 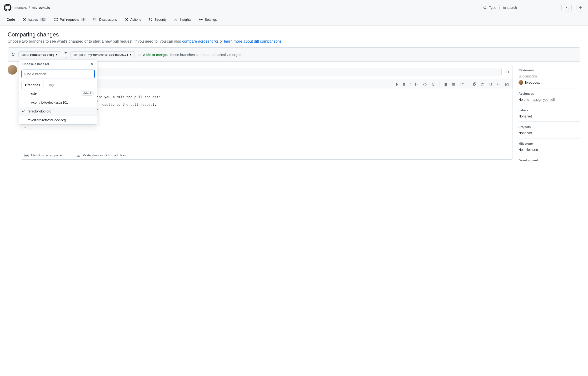 I want to click on nav-settings-label: Settings, so click(x=211, y=20).